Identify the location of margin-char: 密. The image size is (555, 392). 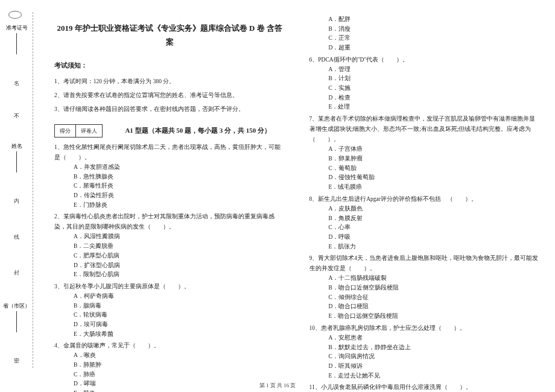
(17, 361).